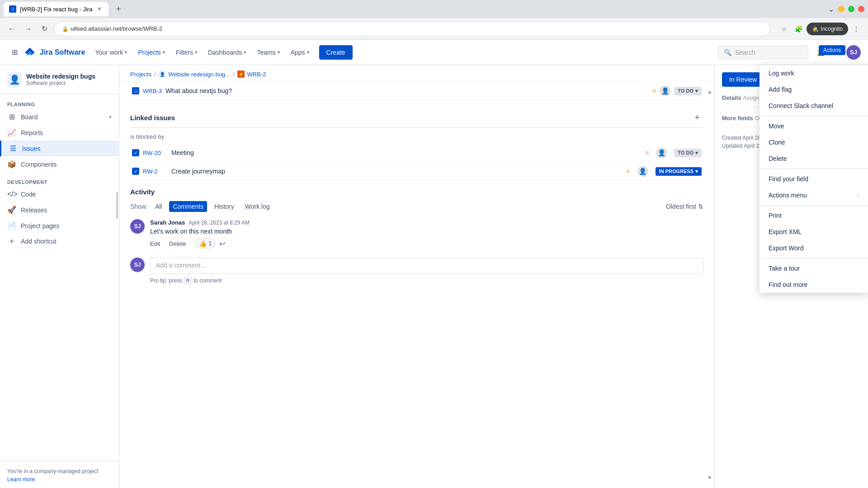 The image size is (868, 488). I want to click on linked-issue-1-status: TO DO ▾, so click(688, 153).